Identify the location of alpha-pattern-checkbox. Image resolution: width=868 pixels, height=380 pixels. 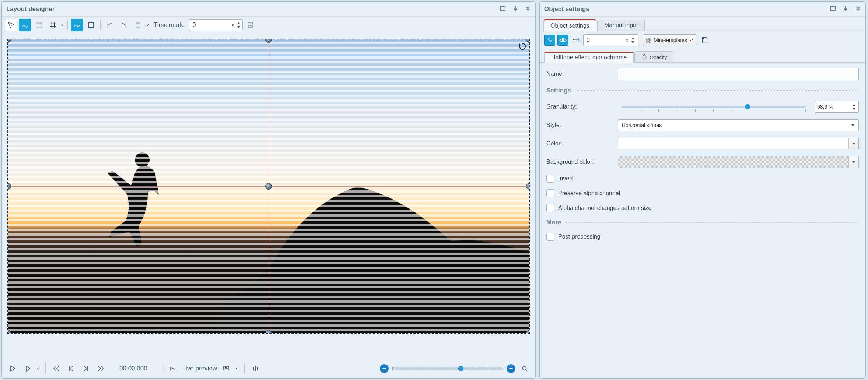
(550, 208).